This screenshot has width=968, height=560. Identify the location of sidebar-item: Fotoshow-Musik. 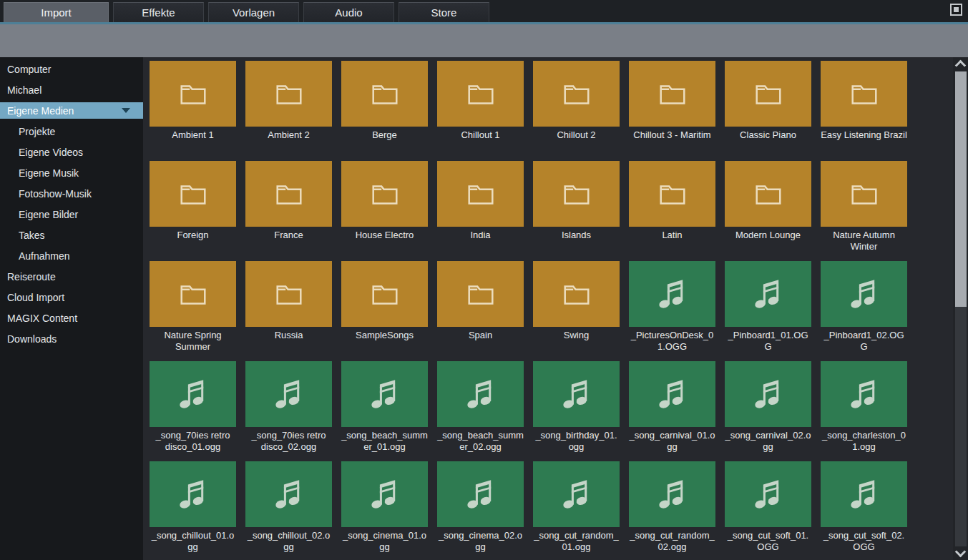
(72, 193).